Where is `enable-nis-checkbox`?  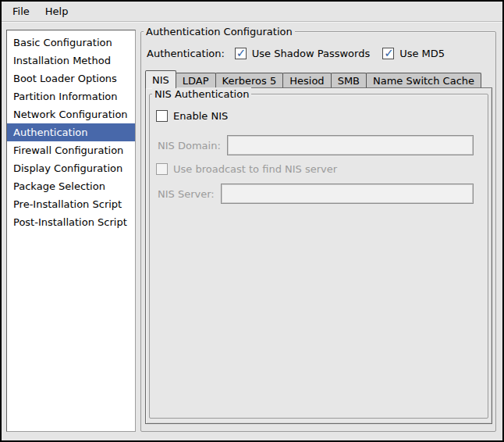 enable-nis-checkbox is located at coordinates (162, 116).